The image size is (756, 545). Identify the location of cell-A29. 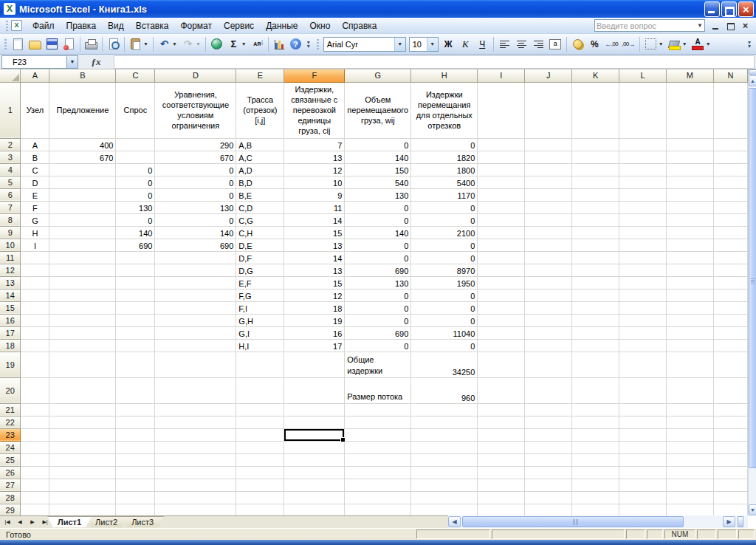
(35, 510).